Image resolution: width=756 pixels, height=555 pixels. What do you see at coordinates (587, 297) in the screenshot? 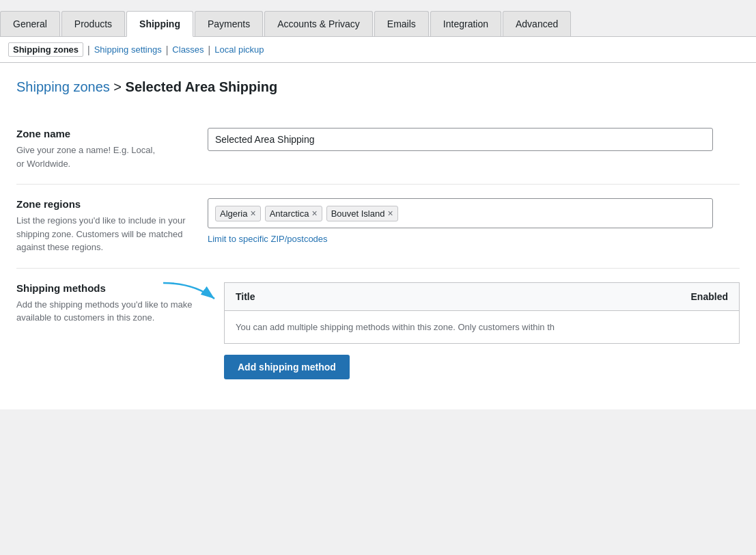
I see `methods-col-enabled: Enabled` at bounding box center [587, 297].